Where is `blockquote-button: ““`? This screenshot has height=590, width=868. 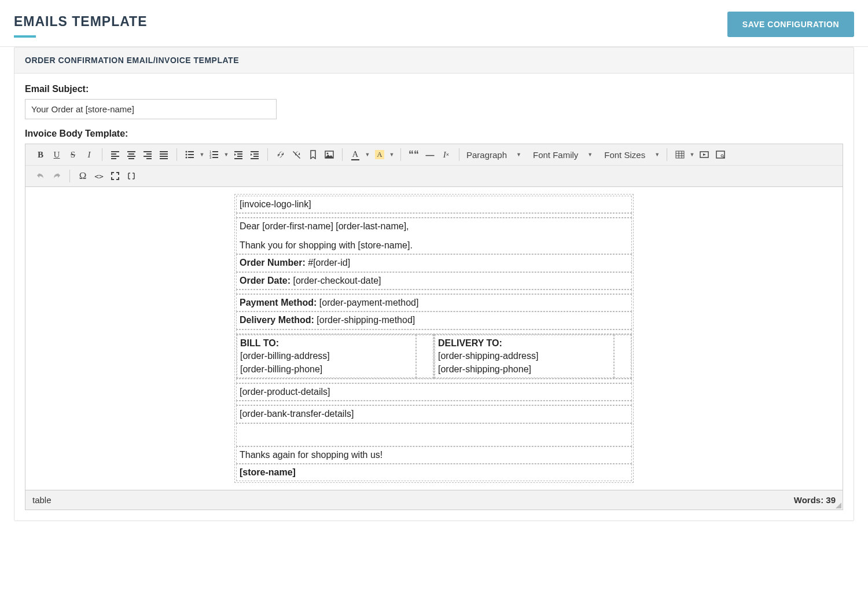 blockquote-button: ““ is located at coordinates (414, 155).